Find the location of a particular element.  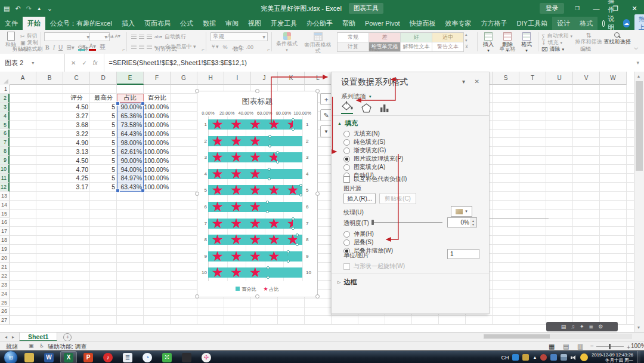

gallery-down-icon: ▾ is located at coordinates (466, 41).